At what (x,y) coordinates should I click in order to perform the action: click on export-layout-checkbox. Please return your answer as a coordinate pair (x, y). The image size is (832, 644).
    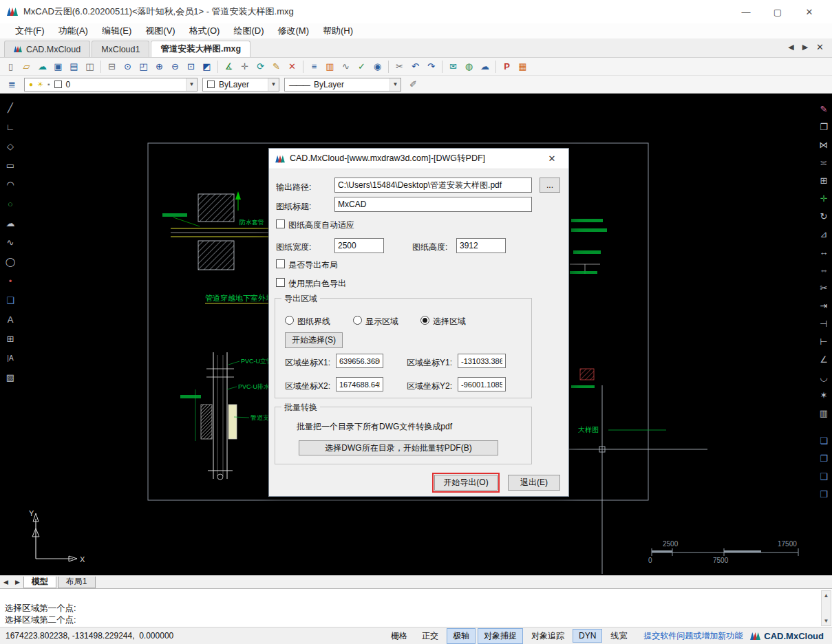
    Looking at the image, I should click on (281, 264).